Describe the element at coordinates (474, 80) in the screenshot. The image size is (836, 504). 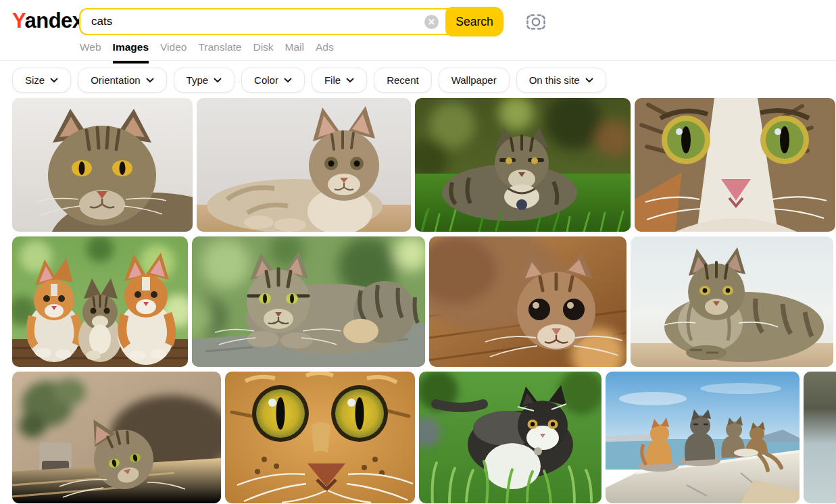
I see `filter-wallpaper: Wallpaper` at that location.